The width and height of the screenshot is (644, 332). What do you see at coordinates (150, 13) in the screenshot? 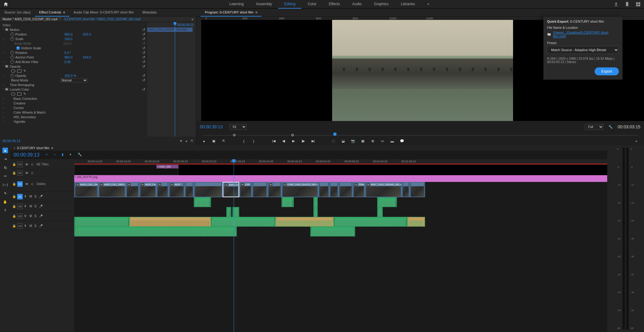
I see `tab-metadata: Metadata` at bounding box center [150, 13].